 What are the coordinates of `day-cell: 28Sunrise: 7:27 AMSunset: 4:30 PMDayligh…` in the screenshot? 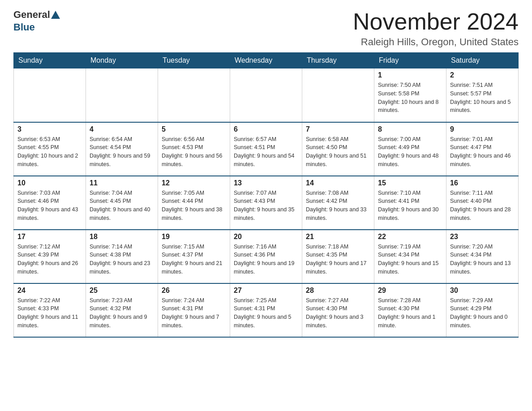 It's located at (339, 310).